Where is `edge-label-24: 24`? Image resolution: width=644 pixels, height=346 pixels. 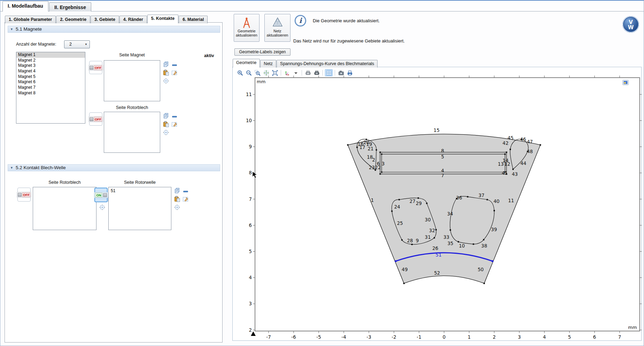
edge-label-24: 24 is located at coordinates (397, 207).